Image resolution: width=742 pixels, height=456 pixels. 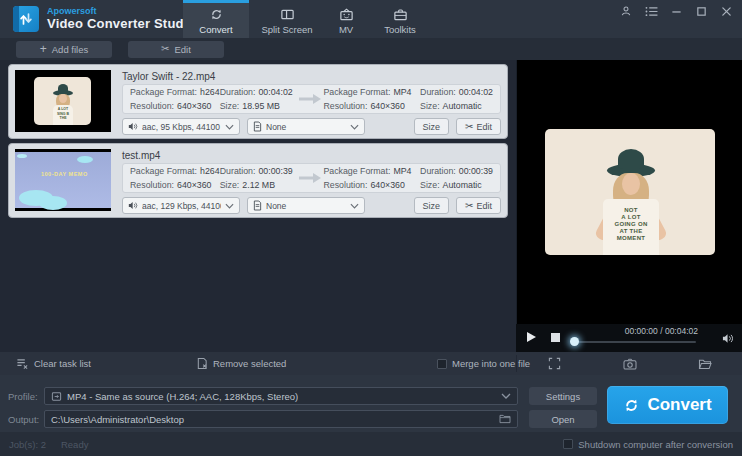 I want to click on app-title: Video Converter Studio, so click(x=122, y=24).